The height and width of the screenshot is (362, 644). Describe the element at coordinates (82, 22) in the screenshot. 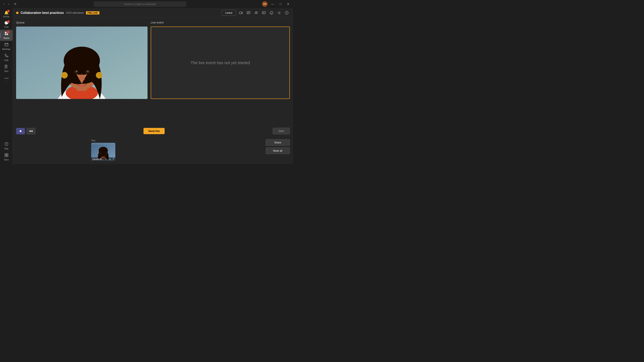

I see `queue-label: Queue` at that location.